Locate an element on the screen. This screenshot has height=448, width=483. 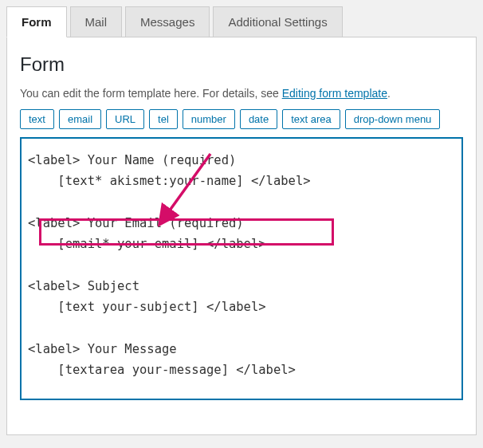
section-description: You can edit the form template here. For… is located at coordinates (242, 93).